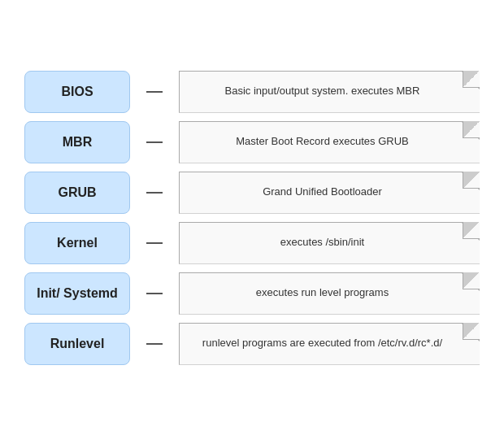  What do you see at coordinates (154, 193) in the screenshot?
I see `connector-grub` at bounding box center [154, 193].